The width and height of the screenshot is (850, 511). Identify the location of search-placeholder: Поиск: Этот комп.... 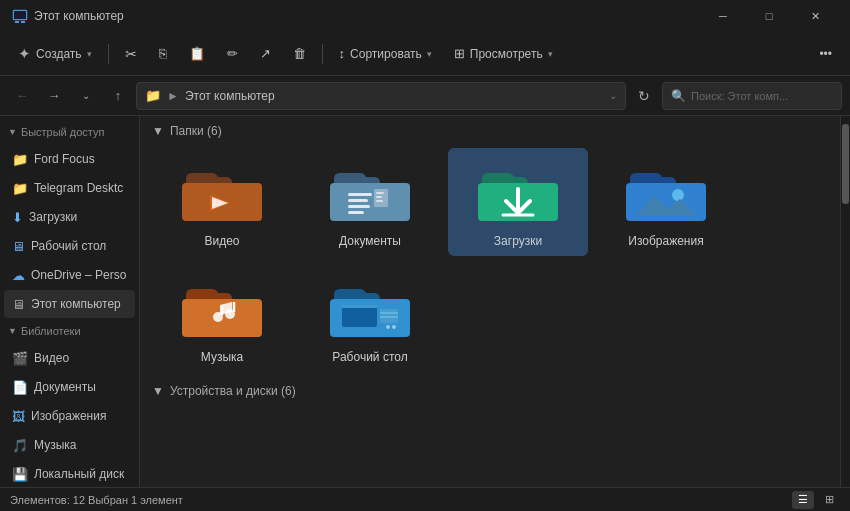
(740, 96).